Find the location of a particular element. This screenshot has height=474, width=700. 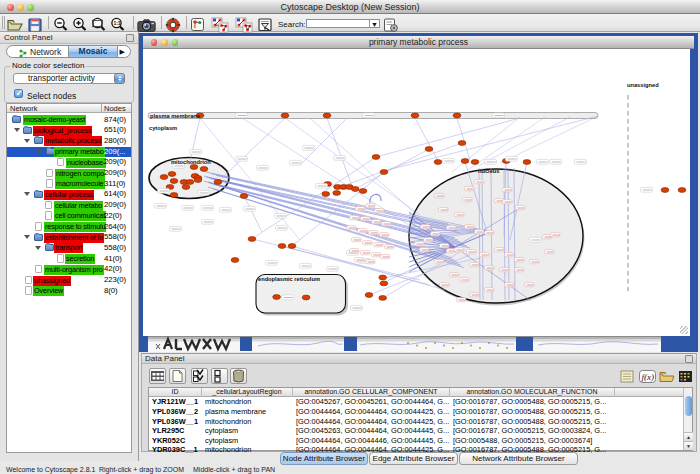

svg-text: mitochondrion is located at coordinates (191, 162).